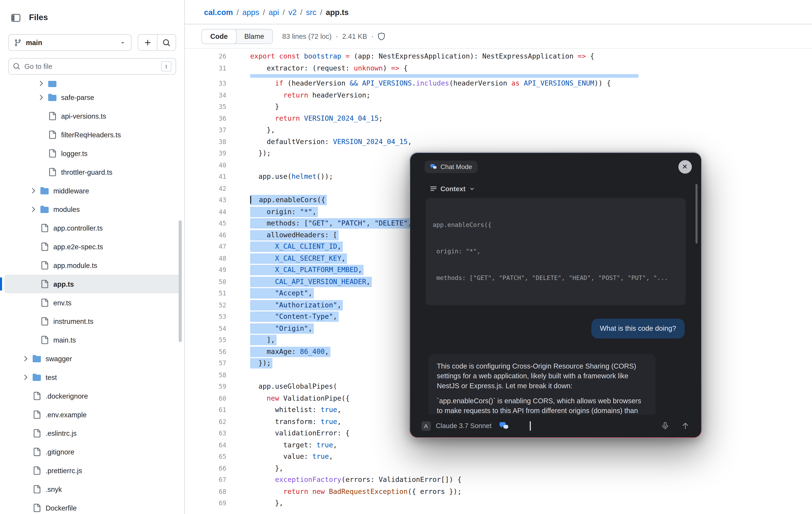  What do you see at coordinates (92, 303) in the screenshot?
I see `tree-file-env.ts: env.ts` at bounding box center [92, 303].